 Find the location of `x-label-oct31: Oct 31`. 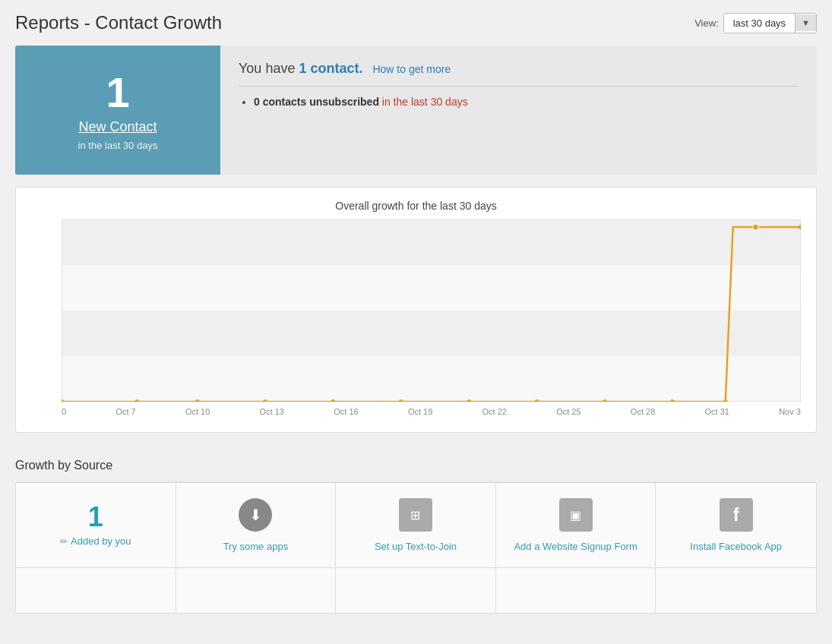

x-label-oct31: Oct 31 is located at coordinates (717, 412).